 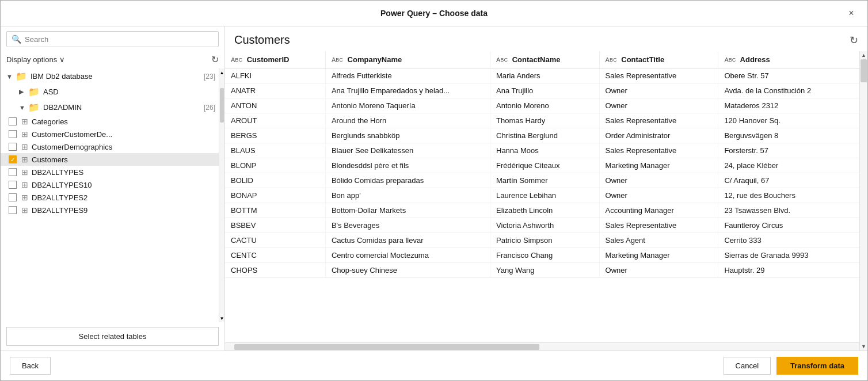 I want to click on table-item-db2alltypes10: ⊞ DB2ALLTYPES10, so click(x=109, y=185).